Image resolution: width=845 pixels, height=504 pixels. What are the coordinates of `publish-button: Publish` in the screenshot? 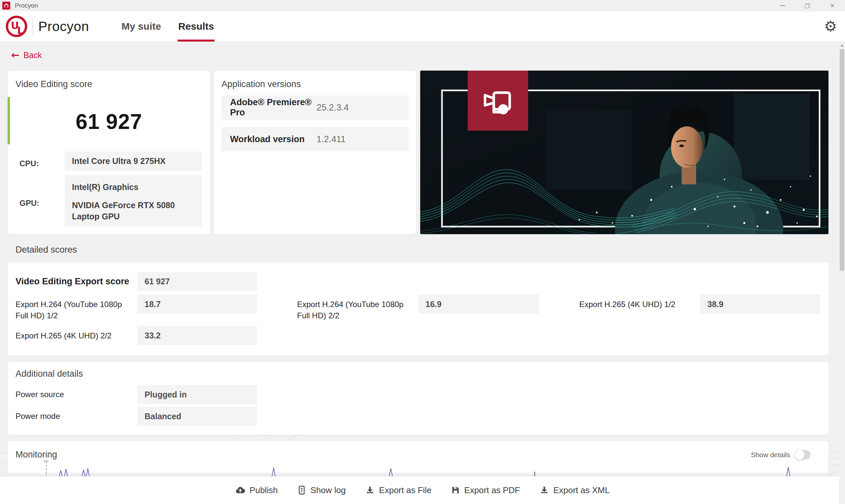 It's located at (257, 490).